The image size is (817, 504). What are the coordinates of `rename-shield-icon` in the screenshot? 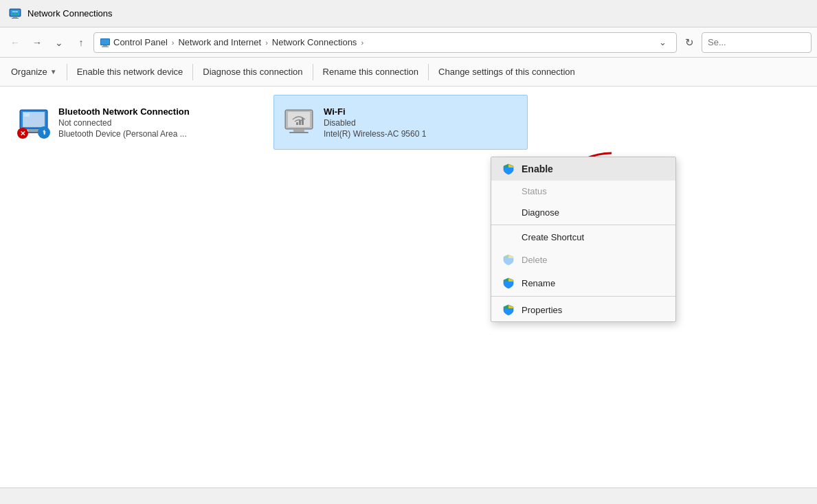 It's located at (508, 283).